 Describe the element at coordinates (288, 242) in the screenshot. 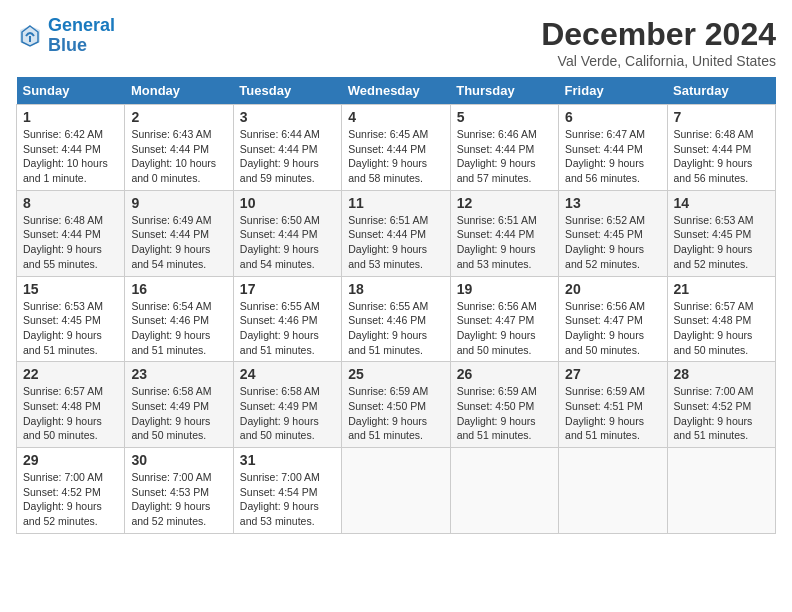

I see `day-info: Sunrise: 6:50 AM Sunset: 4:44 PM Dayligh…` at that location.